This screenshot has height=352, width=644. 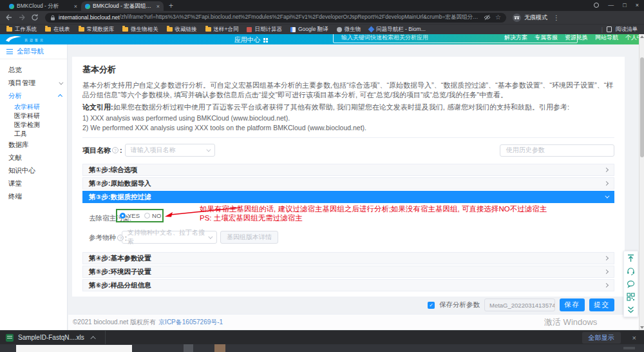 I want to click on window-minimize-button: —, so click(x=611, y=5).